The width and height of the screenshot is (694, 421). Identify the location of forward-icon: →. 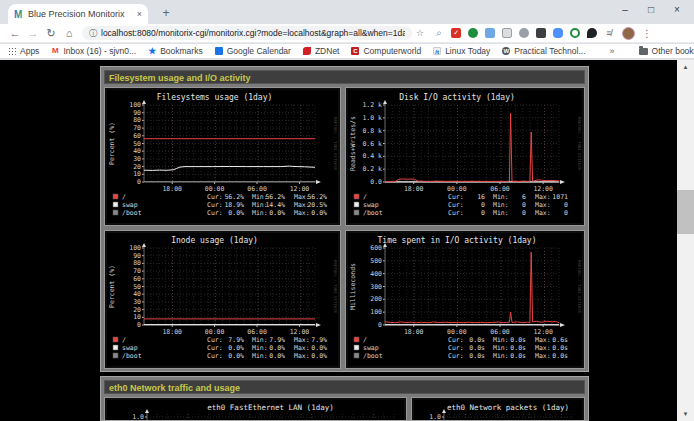
(33, 33).